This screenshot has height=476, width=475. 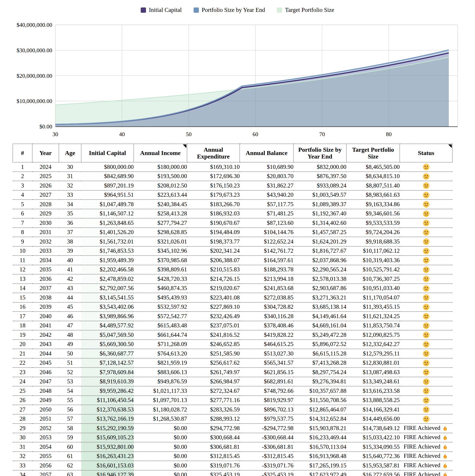 What do you see at coordinates (213, 372) in the screenshot?
I see `cell-annual-expenditure: $261,749.97` at bounding box center [213, 372].